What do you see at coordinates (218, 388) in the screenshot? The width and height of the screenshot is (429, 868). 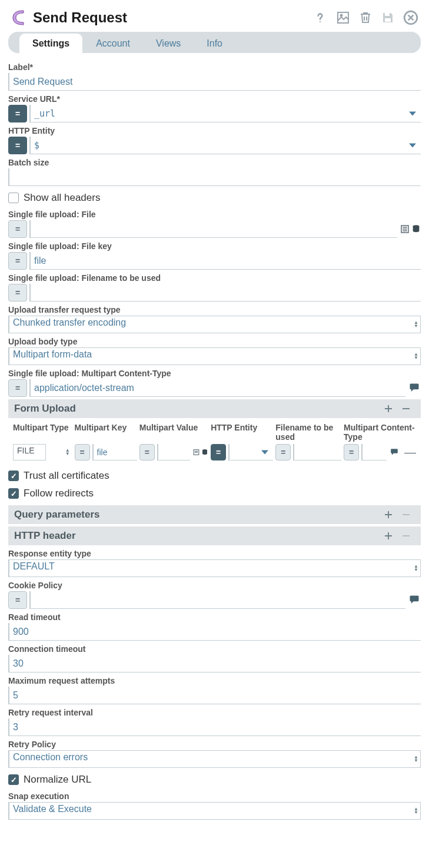 I see `sfu-multipart-ct-input` at bounding box center [218, 388].